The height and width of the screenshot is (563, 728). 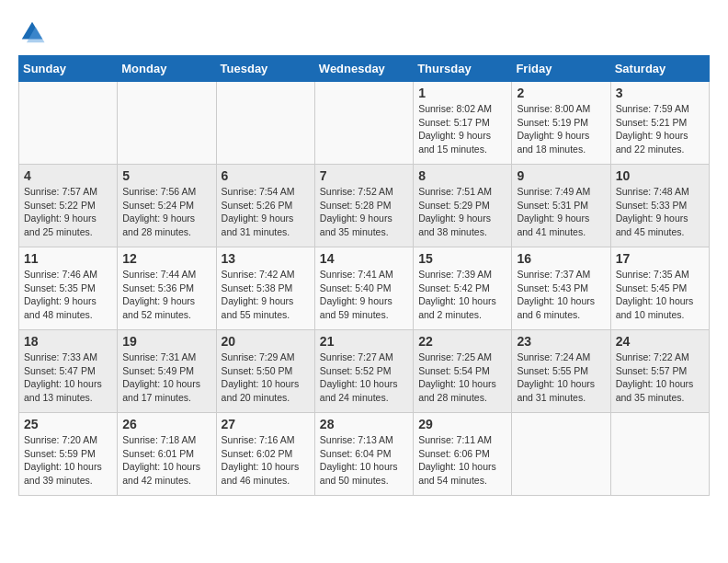 What do you see at coordinates (463, 454) in the screenshot?
I see `calendar-cell: 29Sunrise: 7:11 AM Sunset: 6:06 PM Dayli…` at bounding box center [463, 454].